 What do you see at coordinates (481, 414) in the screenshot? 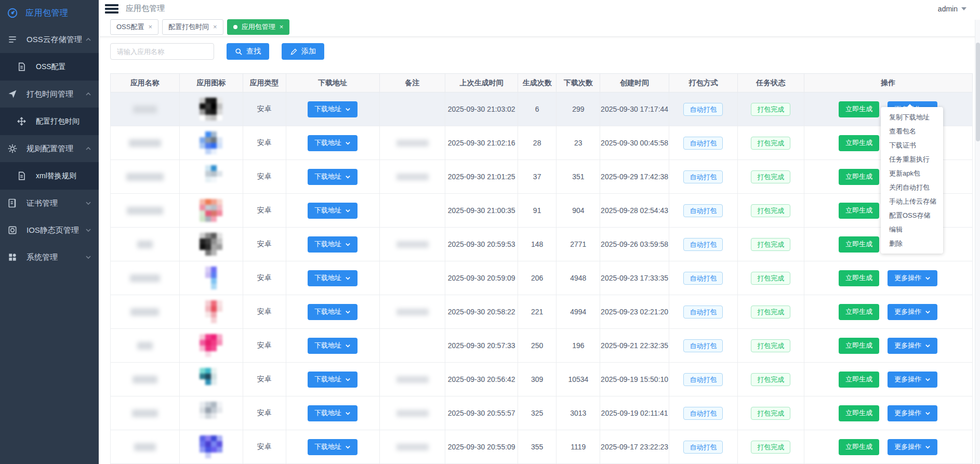
I see `last-gen-time: 2025-09-30 20:55:57` at bounding box center [481, 414].